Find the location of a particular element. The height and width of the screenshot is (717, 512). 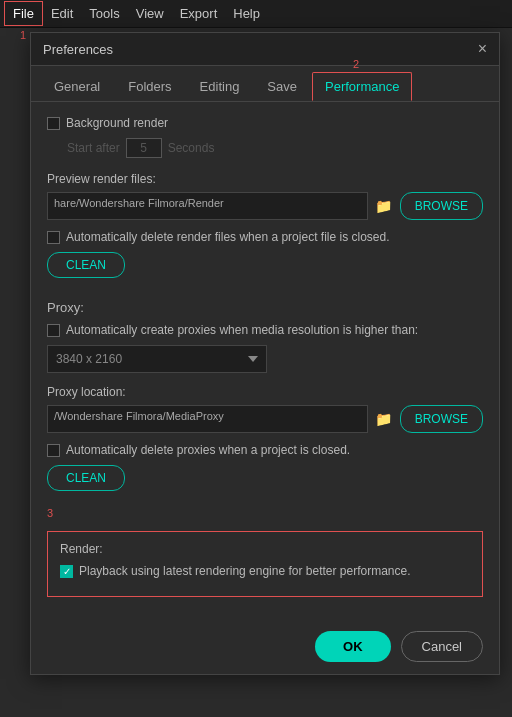

auto-delete-proxy-row: Automatically delete proxies when a proj… is located at coordinates (265, 450).